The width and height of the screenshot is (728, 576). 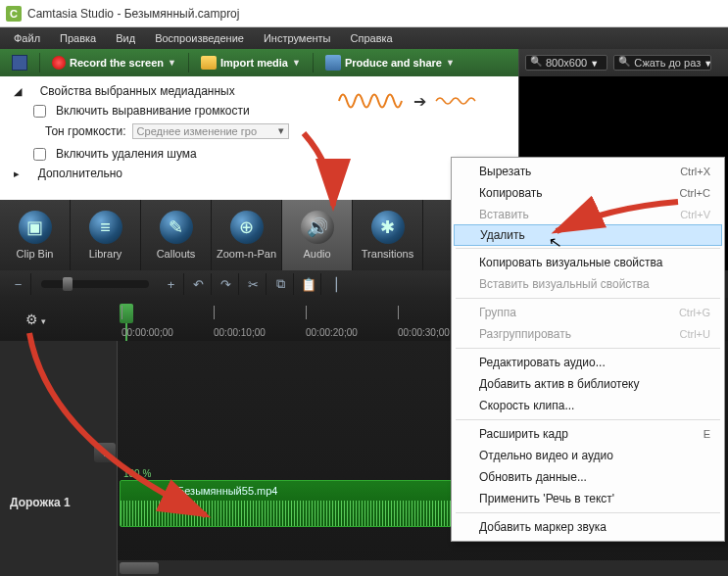 I want to click on dimensions-dropdown: 800x600 ▼, so click(x=566, y=63).